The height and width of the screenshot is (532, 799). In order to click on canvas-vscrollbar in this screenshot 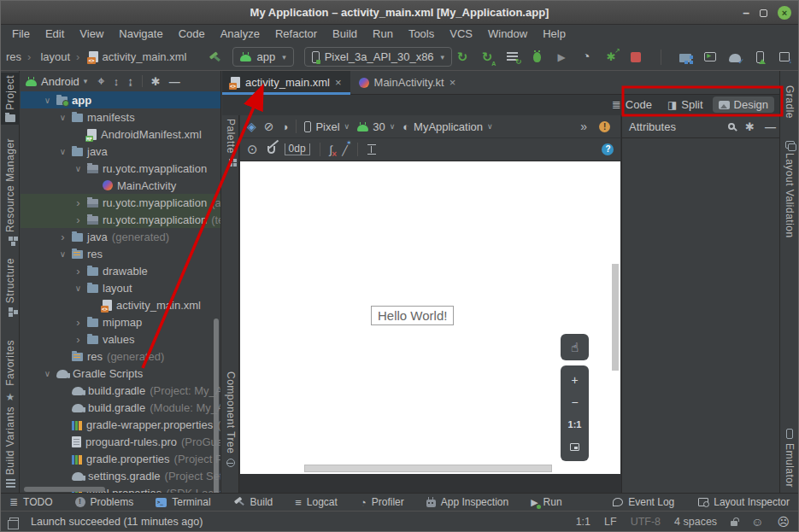, I will do `click(615, 318)`.